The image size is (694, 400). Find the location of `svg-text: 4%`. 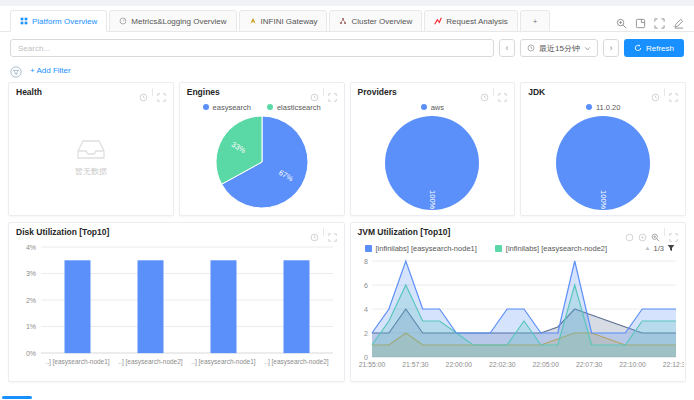

svg-text: 4% is located at coordinates (31, 248).